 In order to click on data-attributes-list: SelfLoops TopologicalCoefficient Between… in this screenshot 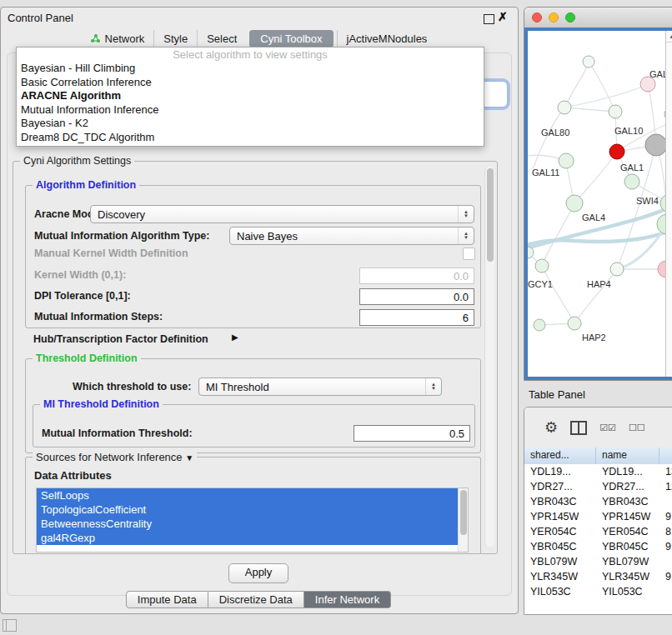, I will do `click(252, 520)`.